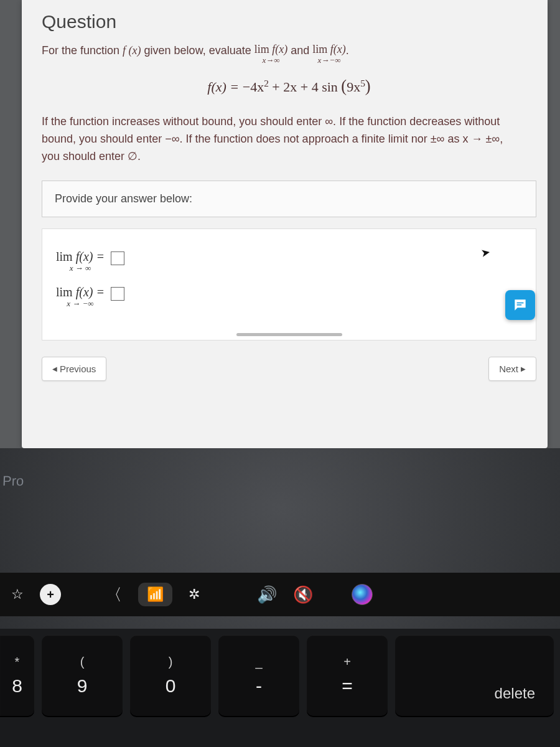 Image resolution: width=560 pixels, height=747 pixels. Describe the element at coordinates (82, 686) in the screenshot. I see `key-9-main: 9` at that location.